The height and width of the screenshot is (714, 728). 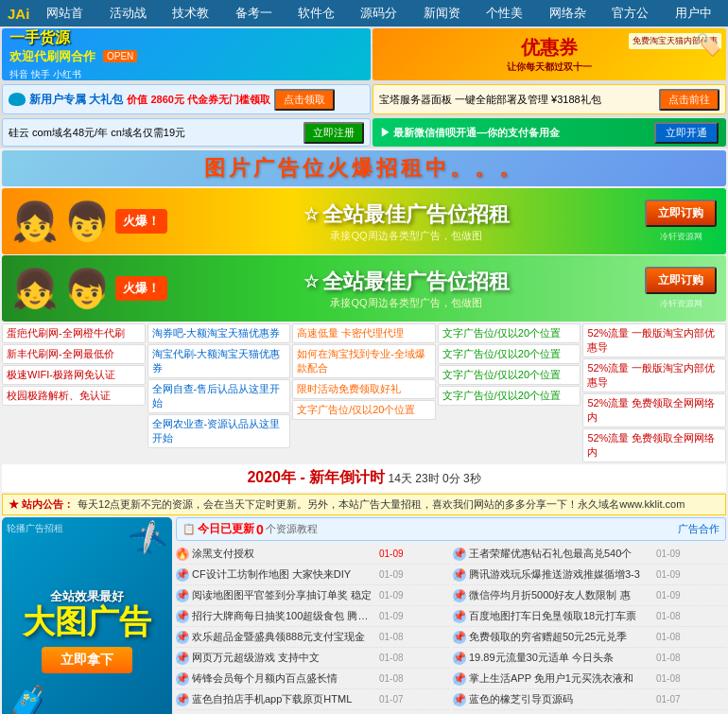 I want to click on ad2-corner: 冷轩资源网, so click(x=681, y=305).